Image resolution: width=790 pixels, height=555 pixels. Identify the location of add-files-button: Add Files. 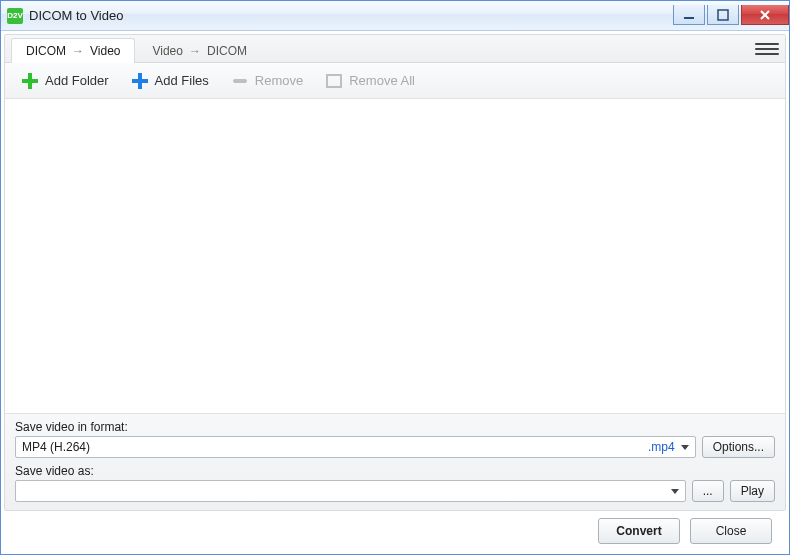
(170, 81).